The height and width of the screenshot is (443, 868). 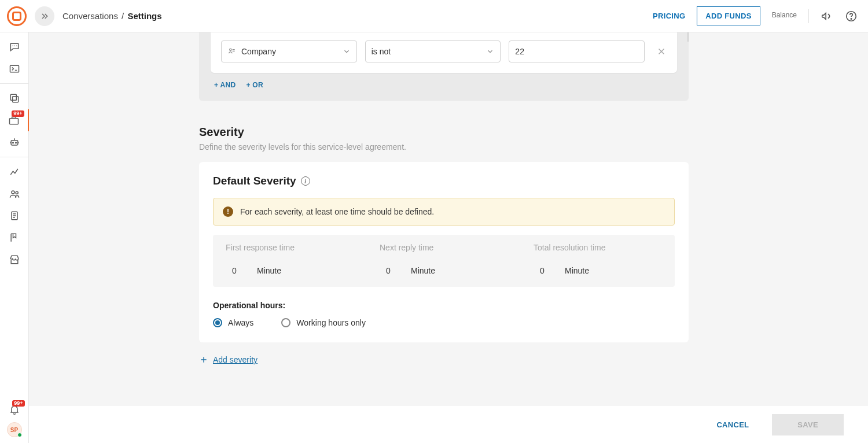 I want to click on expand-sidebar-button, so click(x=45, y=16).